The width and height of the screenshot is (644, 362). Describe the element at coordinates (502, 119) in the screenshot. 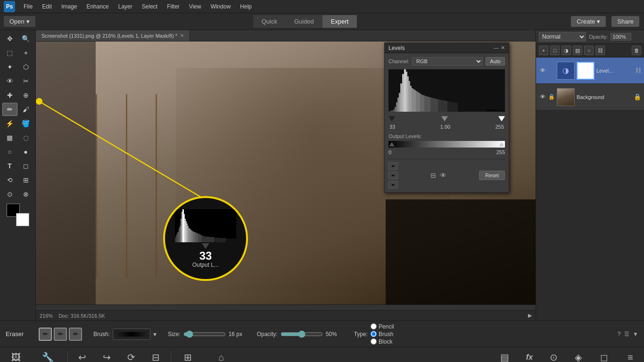

I see `white-point-slider` at that location.